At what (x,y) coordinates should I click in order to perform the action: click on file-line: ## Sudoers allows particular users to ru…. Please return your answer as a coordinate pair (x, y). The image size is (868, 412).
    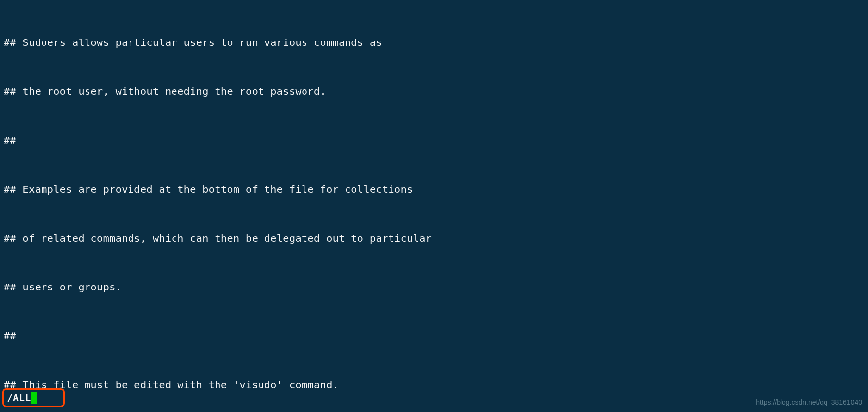
    Looking at the image, I should click on (434, 42).